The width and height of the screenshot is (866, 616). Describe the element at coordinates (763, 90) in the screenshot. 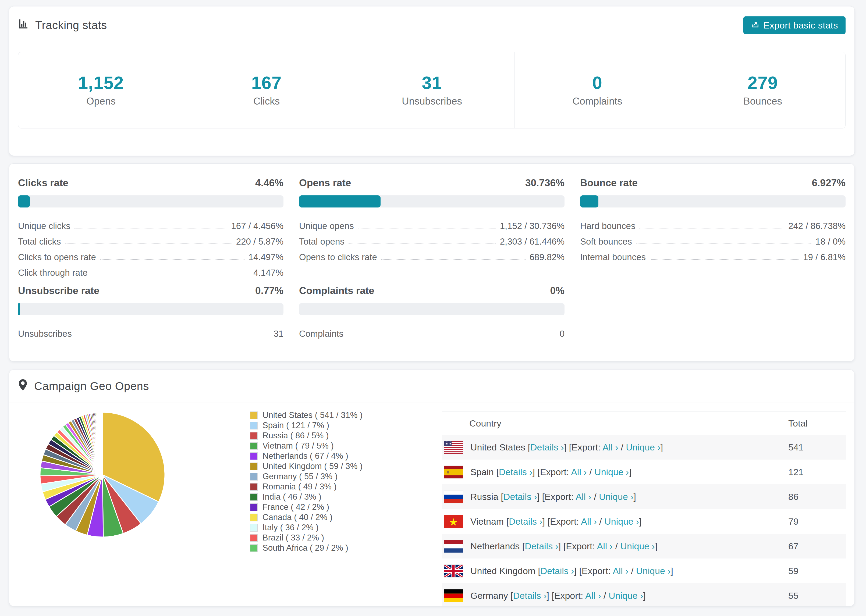

I see `summary-stat-bounces: 279Bounces` at that location.